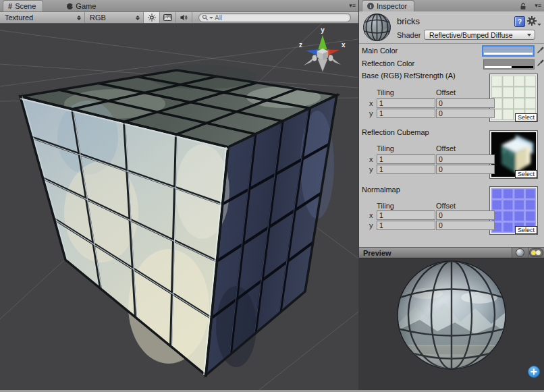 The image size is (544, 392). Describe the element at coordinates (526, 174) in the screenshot. I see `cubemap-select-button: Select` at that location.